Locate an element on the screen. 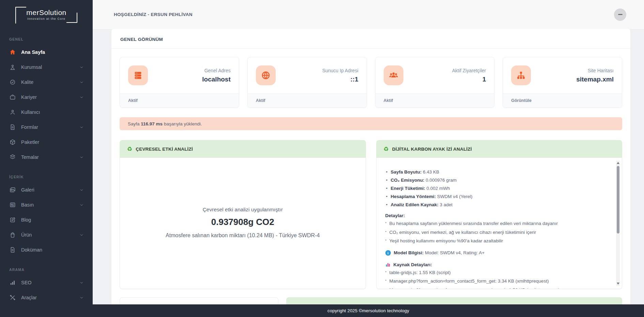 Image resolution: width=644 pixels, height=317 pixels. card-label: Genel Adres is located at coordinates (216, 71).